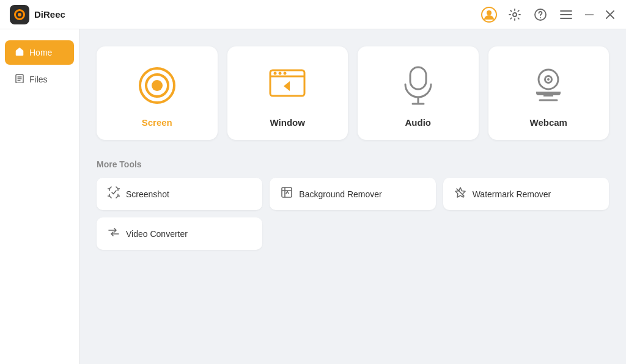  What do you see at coordinates (157, 93) in the screenshot?
I see `screen-card: Screen` at bounding box center [157, 93].